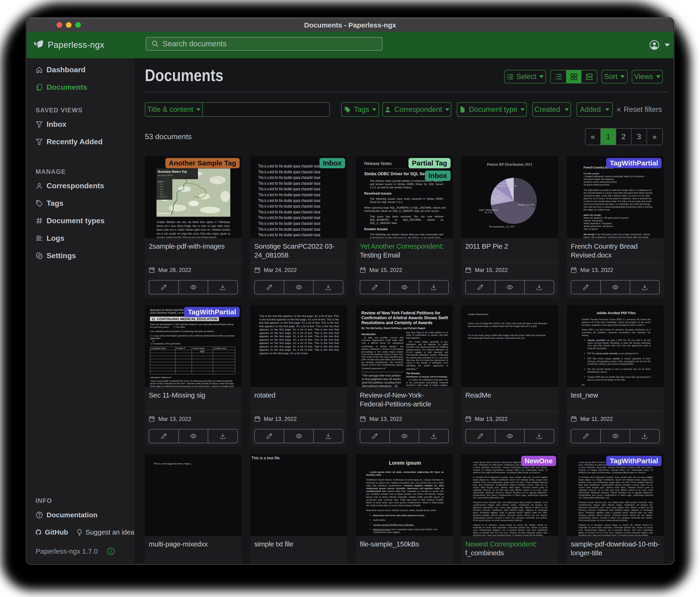 Image resolution: width=700 pixels, height=597 pixels. I want to click on svg-text: Google Earth, so click(165, 214).